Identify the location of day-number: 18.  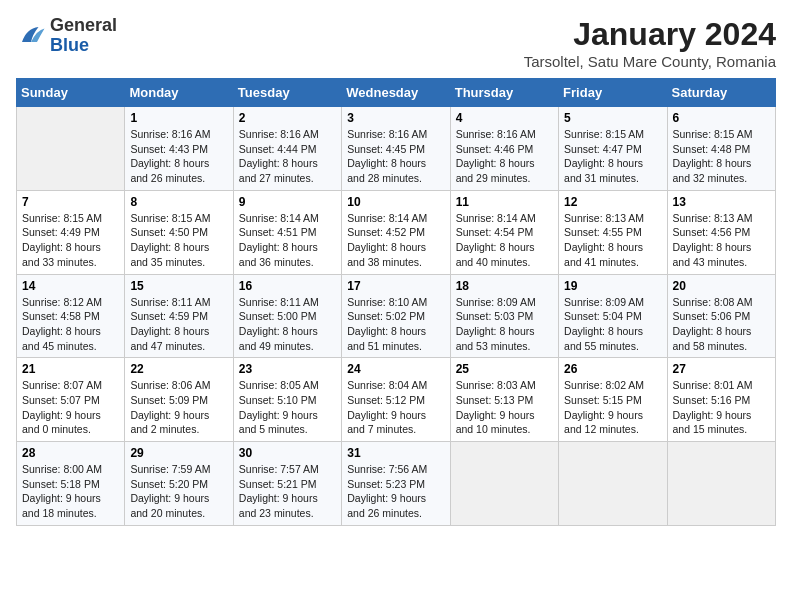
(504, 286).